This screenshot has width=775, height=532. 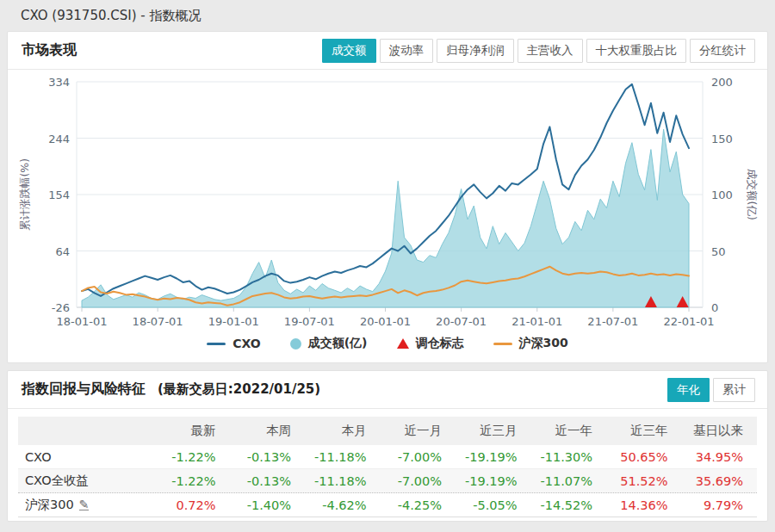 What do you see at coordinates (49, 50) in the screenshot?
I see `market-section-title: 市场表现` at bounding box center [49, 50].